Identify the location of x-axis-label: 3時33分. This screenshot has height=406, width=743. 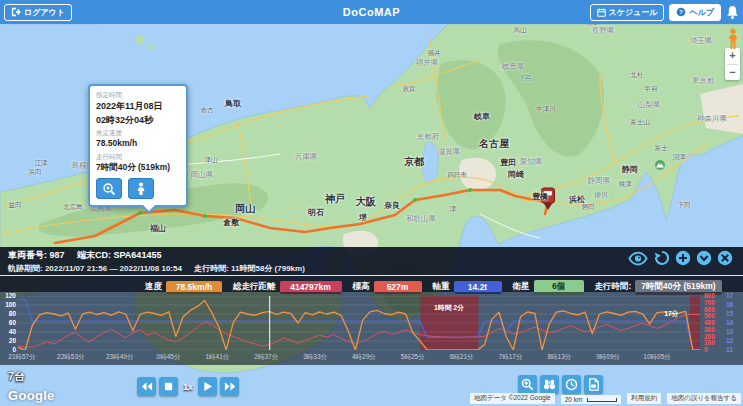
(315, 358).